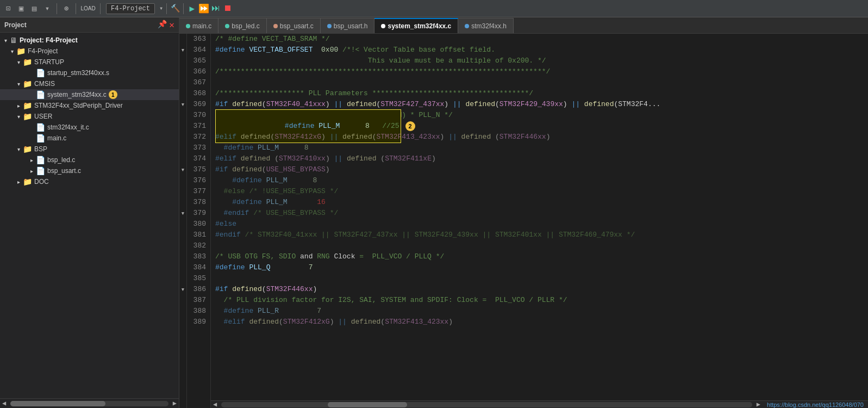  Describe the element at coordinates (307, 257) in the screenshot. I see `code-383-and: and` at that location.